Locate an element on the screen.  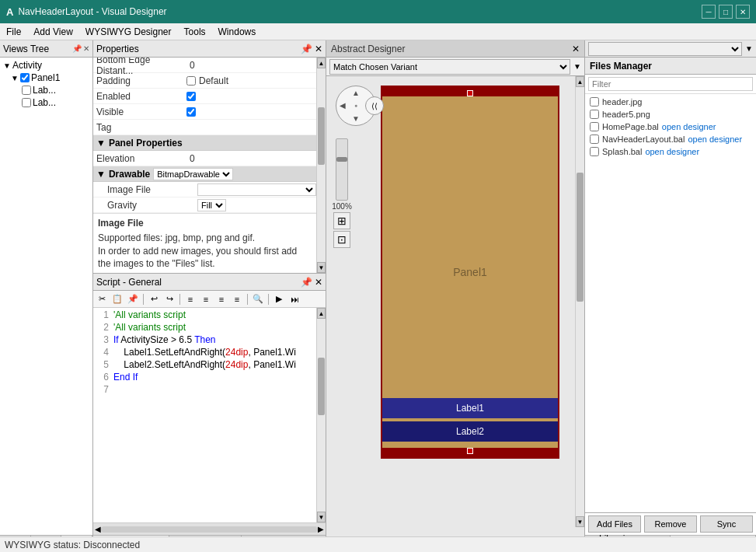
close-button: ✕ is located at coordinates (743, 12).